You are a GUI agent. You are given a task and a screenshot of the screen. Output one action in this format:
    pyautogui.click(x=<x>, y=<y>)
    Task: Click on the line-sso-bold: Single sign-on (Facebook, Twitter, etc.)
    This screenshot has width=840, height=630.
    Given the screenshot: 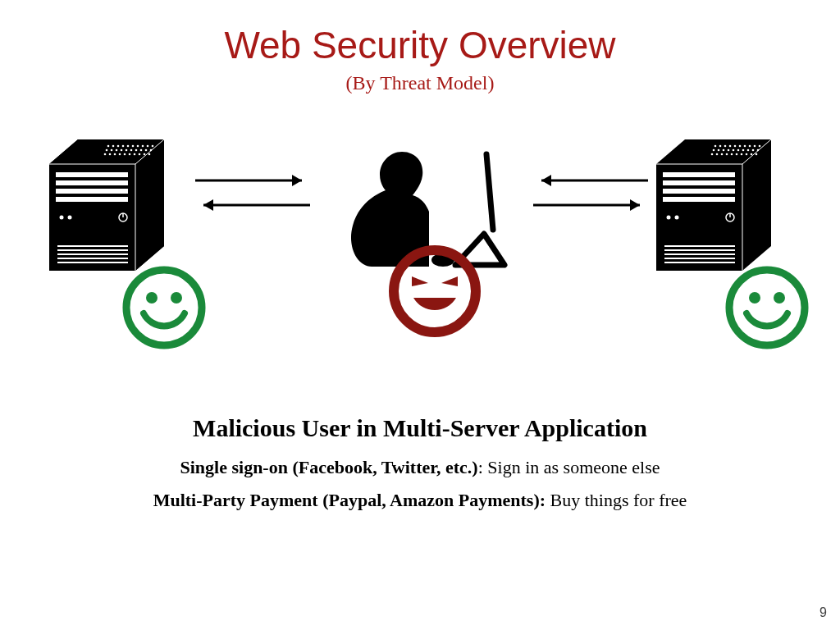 What is the action you would take?
    pyautogui.click(x=330, y=468)
    